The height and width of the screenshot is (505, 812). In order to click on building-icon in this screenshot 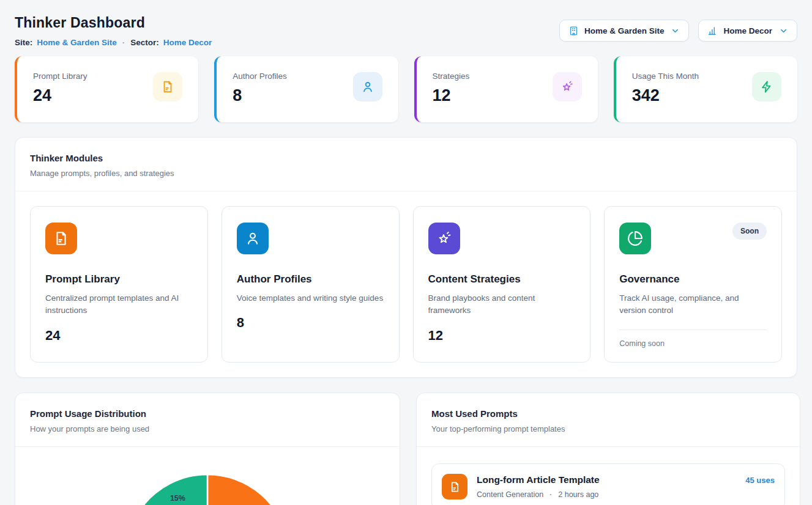, I will do `click(574, 31)`.